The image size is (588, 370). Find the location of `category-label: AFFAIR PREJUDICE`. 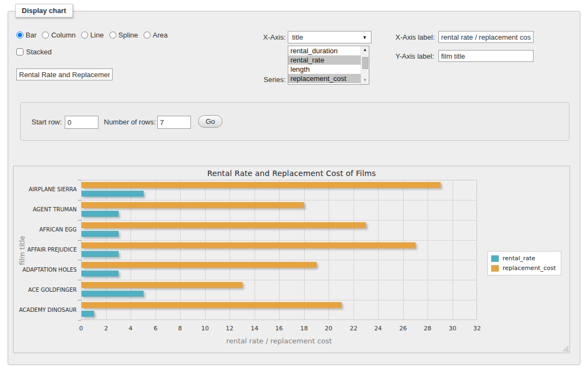

category-label: AFFAIR PREJUDICE is located at coordinates (45, 250).